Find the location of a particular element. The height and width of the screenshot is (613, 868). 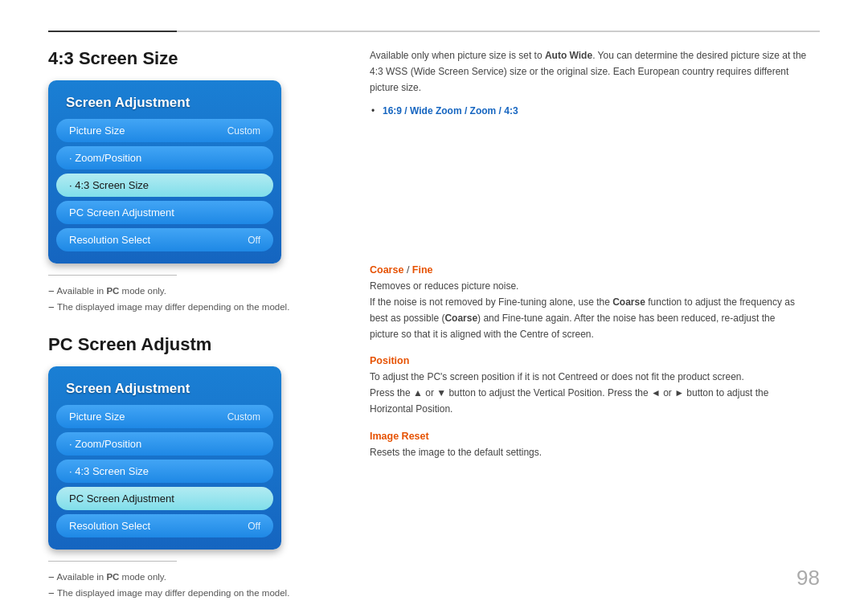

subsection-coarse-fine-title: Coarse / Fine is located at coordinates (595, 270).